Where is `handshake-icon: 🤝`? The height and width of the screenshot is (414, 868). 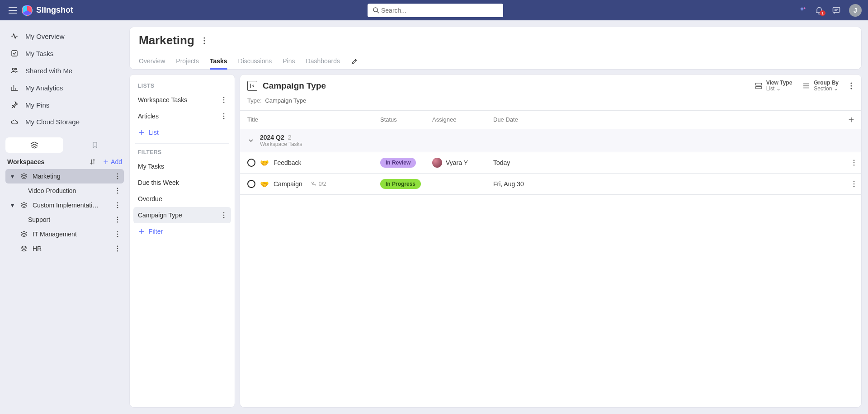
handshake-icon: 🤝 is located at coordinates (264, 184).